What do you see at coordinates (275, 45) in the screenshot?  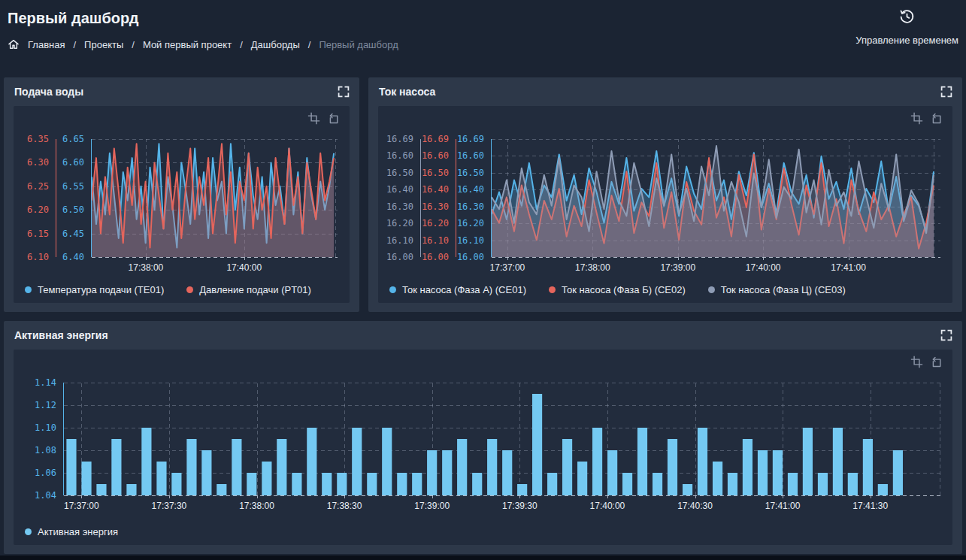 I see `breadcrumb-item: Дашборды` at bounding box center [275, 45].